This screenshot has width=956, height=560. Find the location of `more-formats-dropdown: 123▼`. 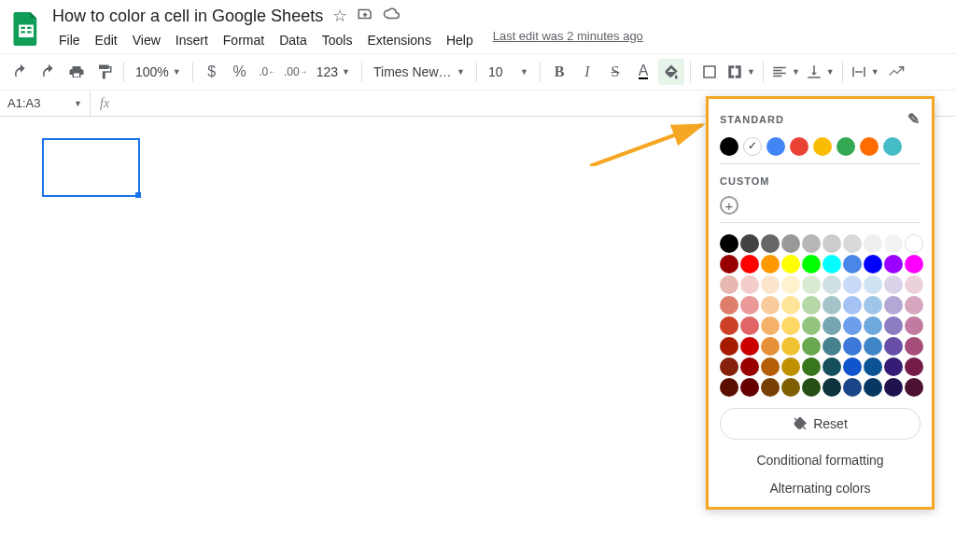

more-formats-dropdown: 123▼ is located at coordinates (333, 72).